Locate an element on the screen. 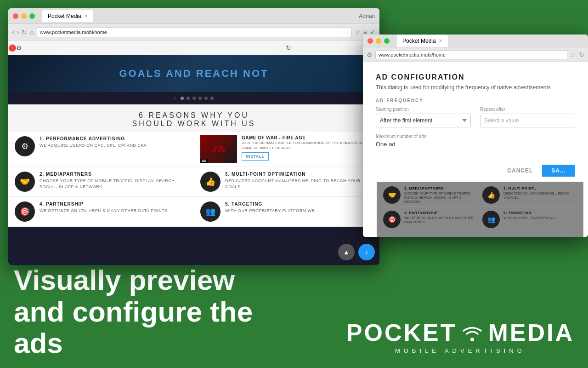  b2-multipoint-text: 3. MULTI-POINT... DEDICATED AC... MANAGE… is located at coordinates (540, 193).